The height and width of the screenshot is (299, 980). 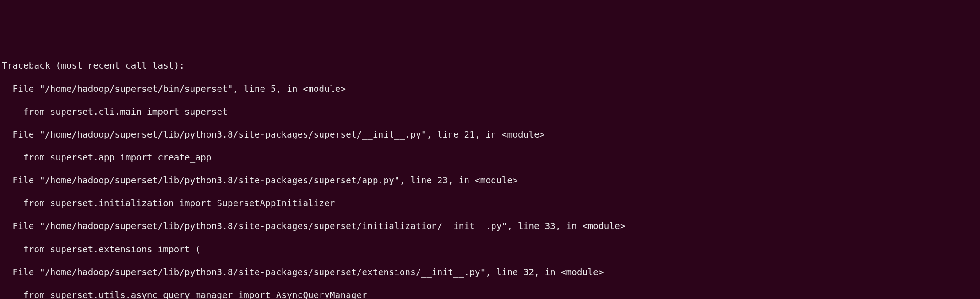 I want to click on traceback-frame-code: from superset.utils.async_query_manager …, so click(x=490, y=294).